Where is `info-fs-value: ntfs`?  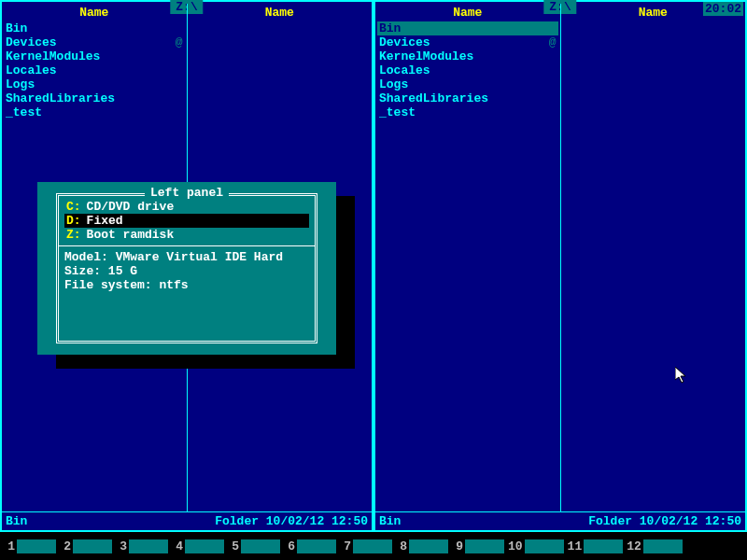
info-fs-value: ntfs is located at coordinates (174, 286).